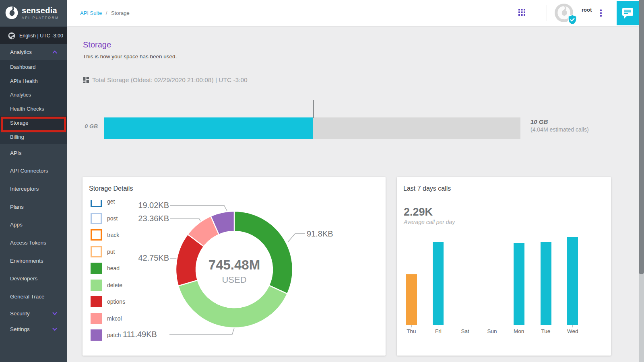  Describe the element at coordinates (91, 13) in the screenshot. I see `breadcrumb-api-suite: API Suite` at that location.